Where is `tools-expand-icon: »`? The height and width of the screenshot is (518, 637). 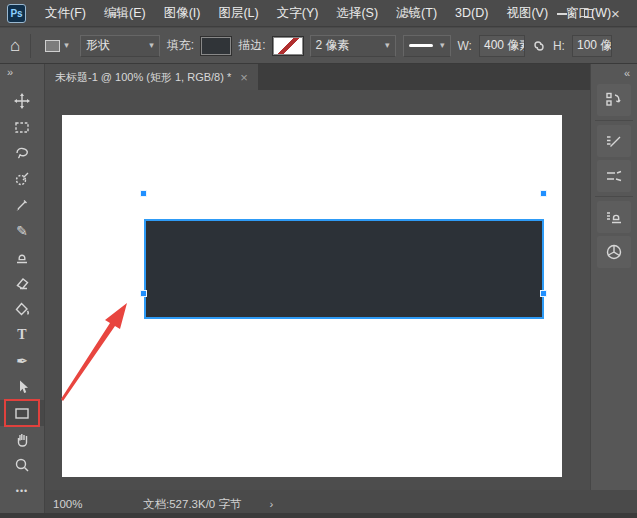
tools-expand-icon: » is located at coordinates (6, 71).